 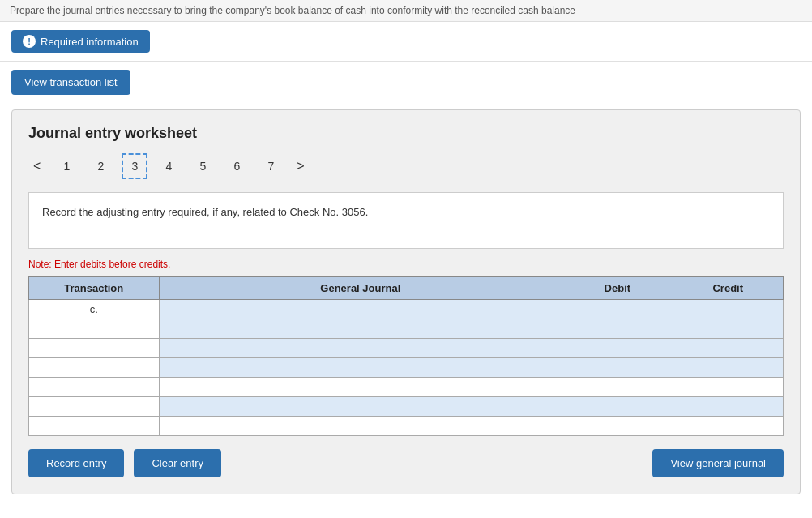 What do you see at coordinates (406, 42) in the screenshot?
I see `required-info-bar: ! Required information` at bounding box center [406, 42].